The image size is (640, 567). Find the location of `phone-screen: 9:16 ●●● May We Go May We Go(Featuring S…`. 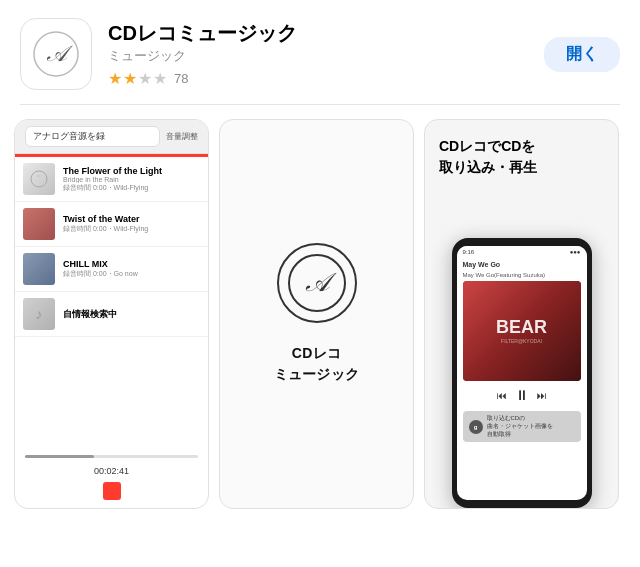

phone-screen: 9:16 ●●● May We Go May We Go(Featuring S… is located at coordinates (522, 373).